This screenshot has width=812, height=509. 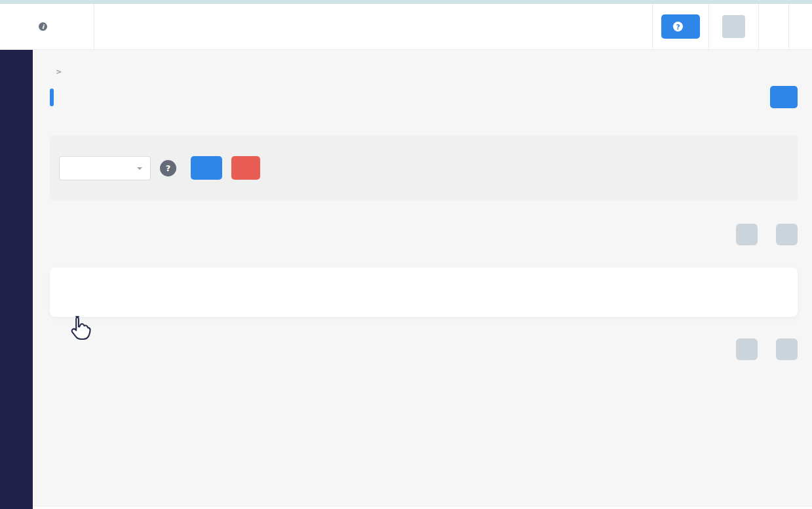 What do you see at coordinates (52, 97) in the screenshot?
I see `title-accent-bar` at bounding box center [52, 97].